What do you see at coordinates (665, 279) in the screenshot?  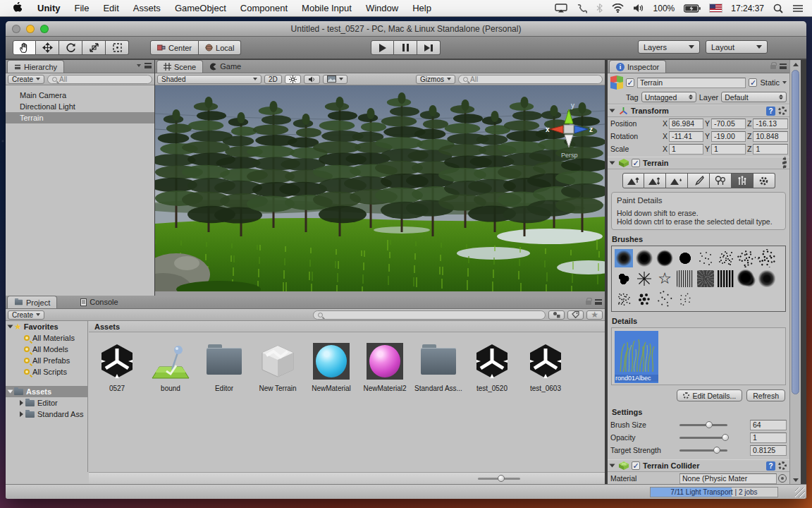 I see `brush-thumbnail-star-outline: ☆` at bounding box center [665, 279].